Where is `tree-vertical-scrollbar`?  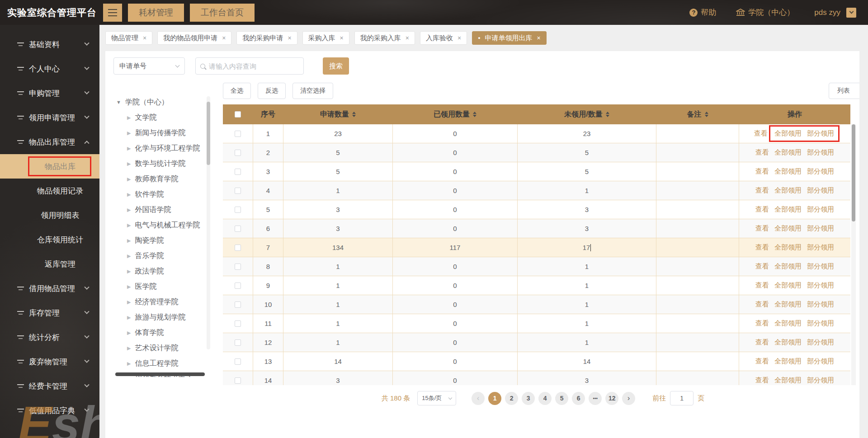 tree-vertical-scrollbar is located at coordinates (208, 223).